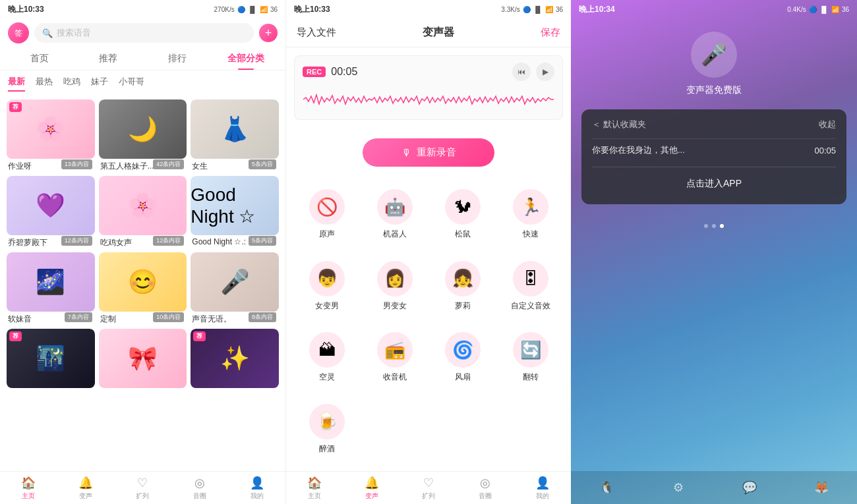  I want to click on nav-voicechange-1: 🔔 变声, so click(86, 488).